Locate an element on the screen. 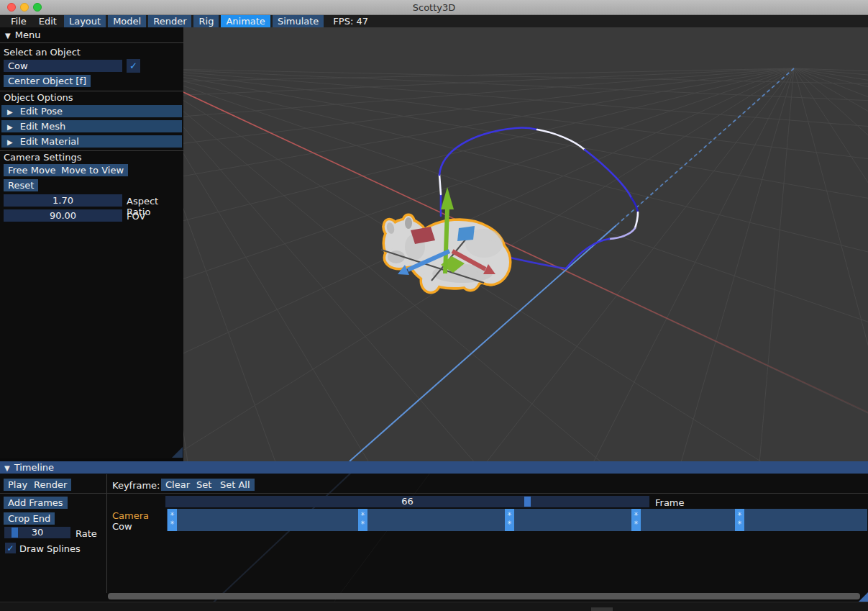 The width and height of the screenshot is (868, 611). rate-slider: 30 is located at coordinates (37, 533).